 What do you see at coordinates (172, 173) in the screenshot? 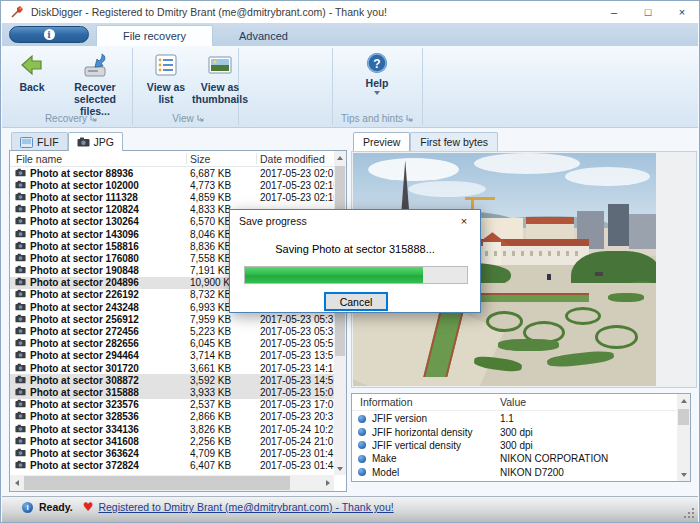
I see `file-row: Photo at sector 889366,687 KB2017-05-23 …` at bounding box center [172, 173].